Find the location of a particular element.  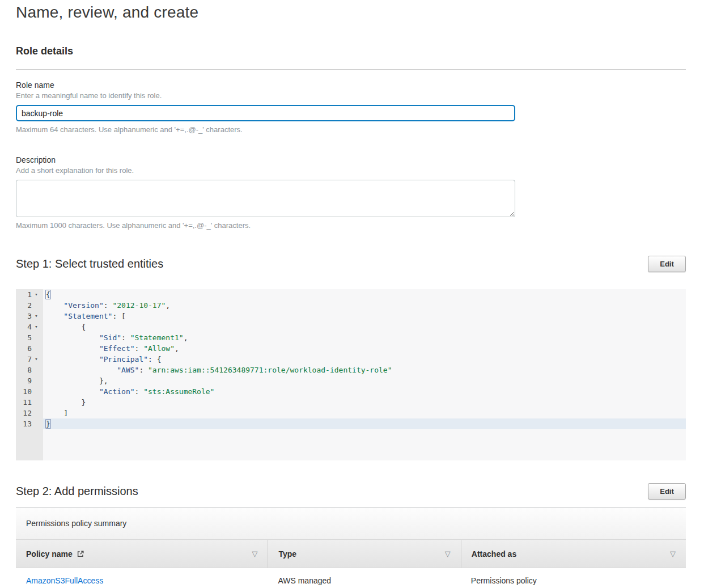

line-number: 7 is located at coordinates (24, 359).